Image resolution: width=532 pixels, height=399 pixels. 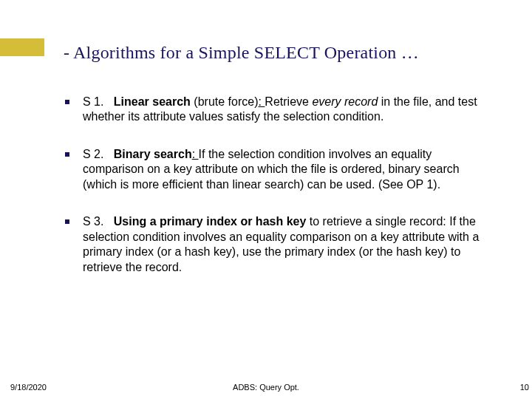 What do you see at coordinates (210, 222) in the screenshot?
I see `item-name-strong: Using a primary index or hash key` at bounding box center [210, 222].